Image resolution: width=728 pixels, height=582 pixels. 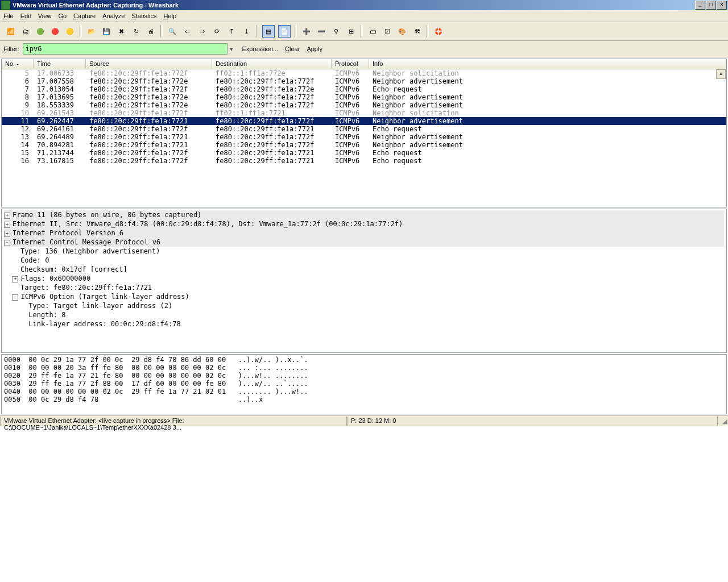 What do you see at coordinates (96, 5) in the screenshot?
I see `window-title: VMware Virtual Ethernet Adapter: Capturi…` at bounding box center [96, 5].